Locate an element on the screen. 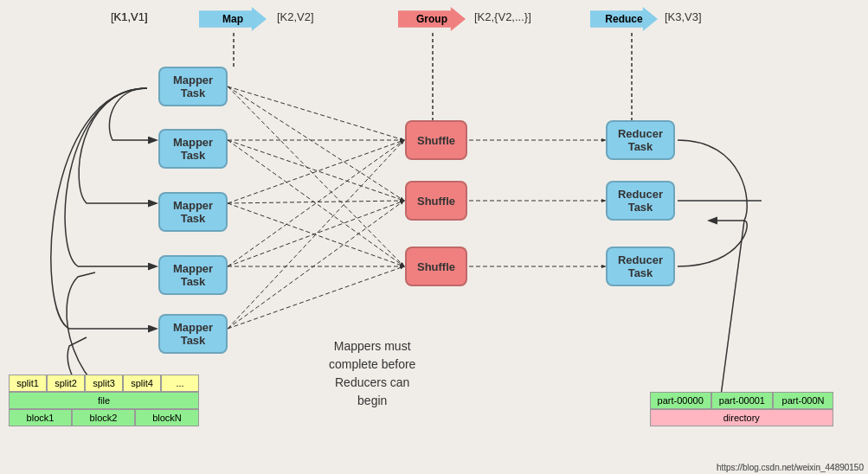  mapper-task-1: MapperTask is located at coordinates (193, 86).